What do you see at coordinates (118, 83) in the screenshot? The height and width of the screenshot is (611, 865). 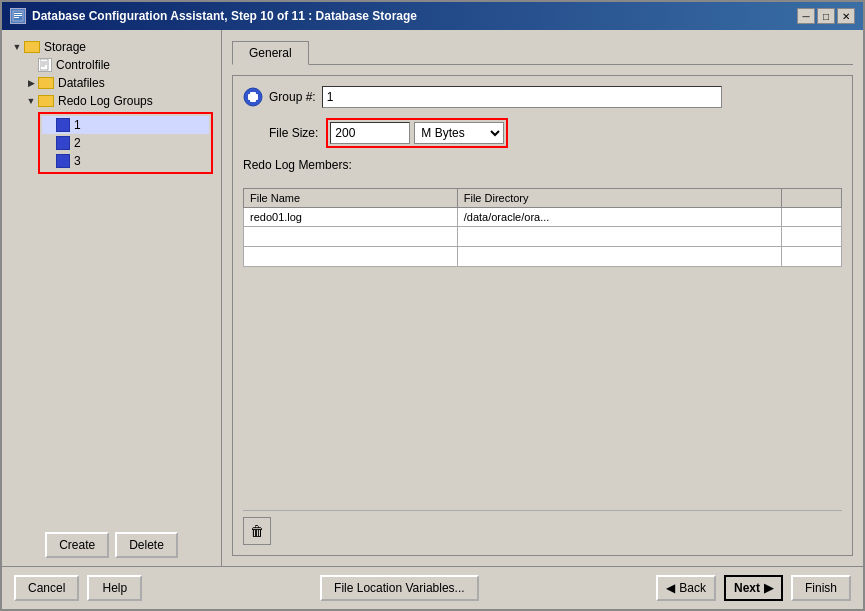 I see `tree-item-datafiles: ▶ Datafiles` at bounding box center [118, 83].